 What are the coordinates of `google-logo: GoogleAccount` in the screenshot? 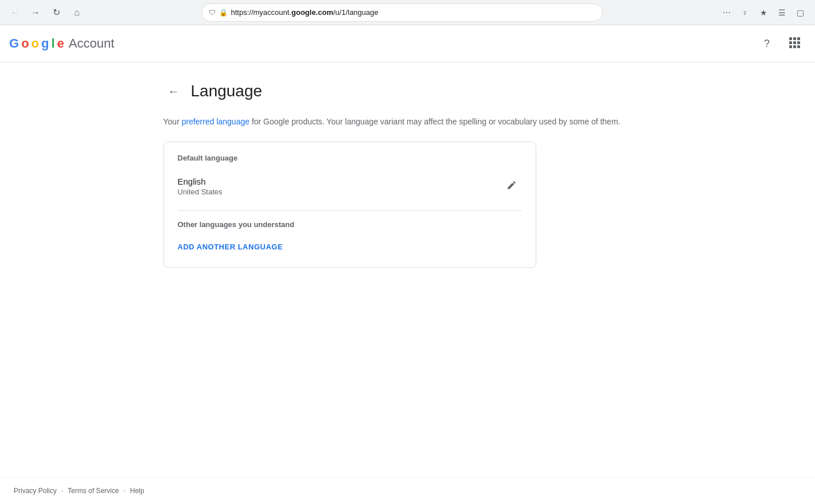 It's located at (62, 44).